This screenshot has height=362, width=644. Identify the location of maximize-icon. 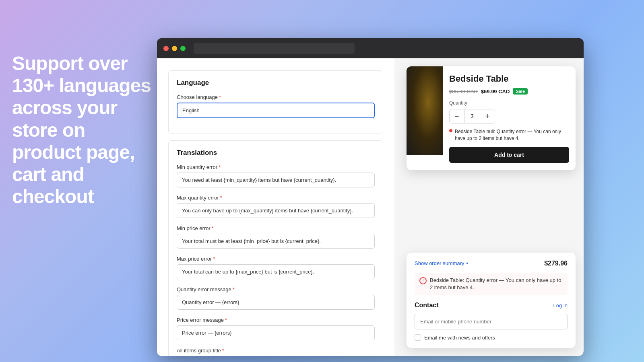
(183, 48).